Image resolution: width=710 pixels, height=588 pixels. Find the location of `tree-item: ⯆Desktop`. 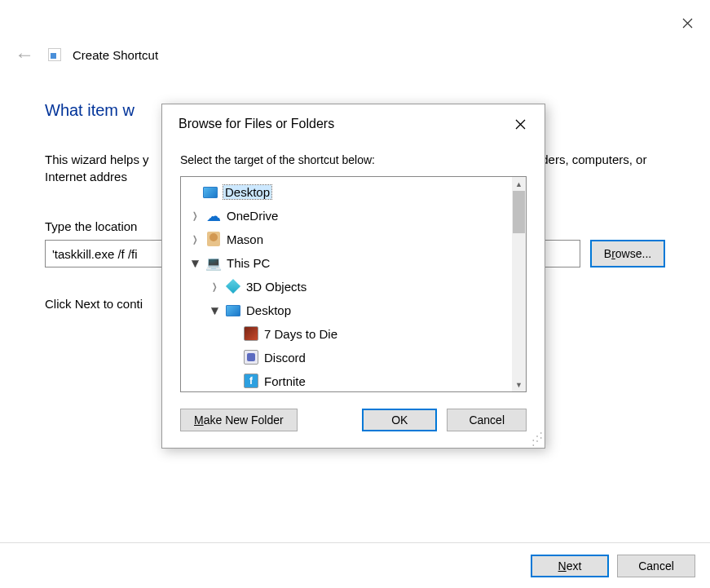

tree-item: ⯆Desktop is located at coordinates (346, 310).